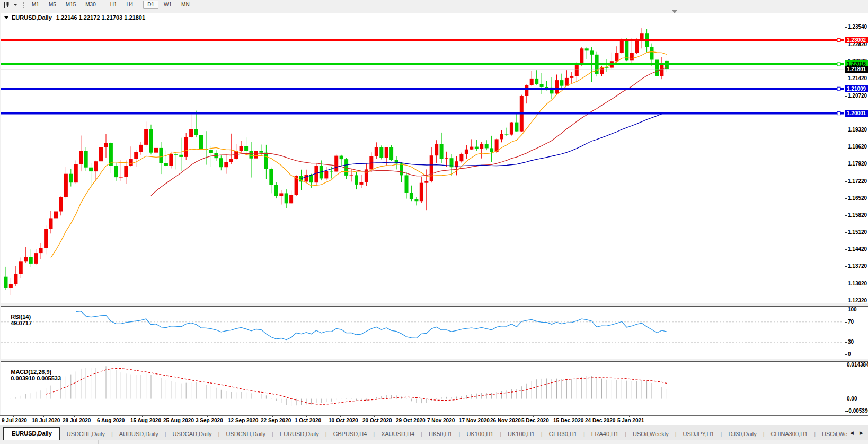  Describe the element at coordinates (675, 12) in the screenshot. I see `chart-shift-marker-icon` at that location.